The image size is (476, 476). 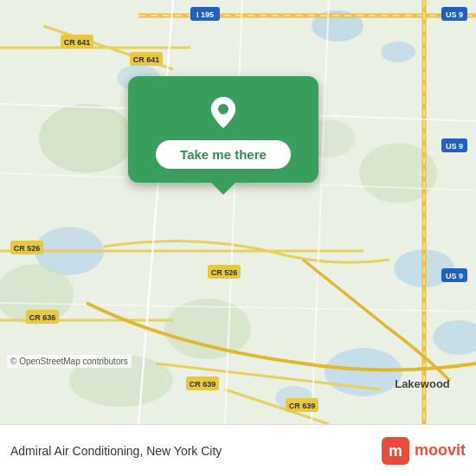 What do you see at coordinates (238, 450) in the screenshot?
I see `info-bar: Admiral Air Conditioning, New York City …` at bounding box center [238, 450].